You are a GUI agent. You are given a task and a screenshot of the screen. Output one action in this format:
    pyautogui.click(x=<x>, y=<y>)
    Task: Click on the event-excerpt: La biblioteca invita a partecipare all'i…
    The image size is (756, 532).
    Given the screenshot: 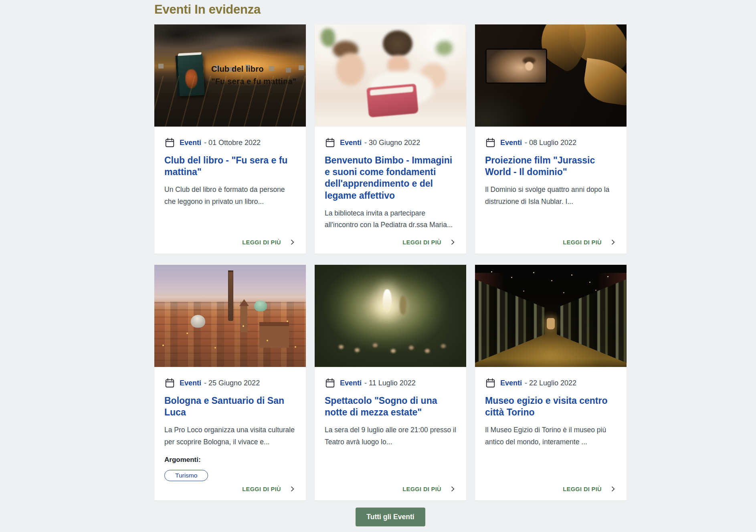 What is the action you would take?
    pyautogui.click(x=390, y=220)
    